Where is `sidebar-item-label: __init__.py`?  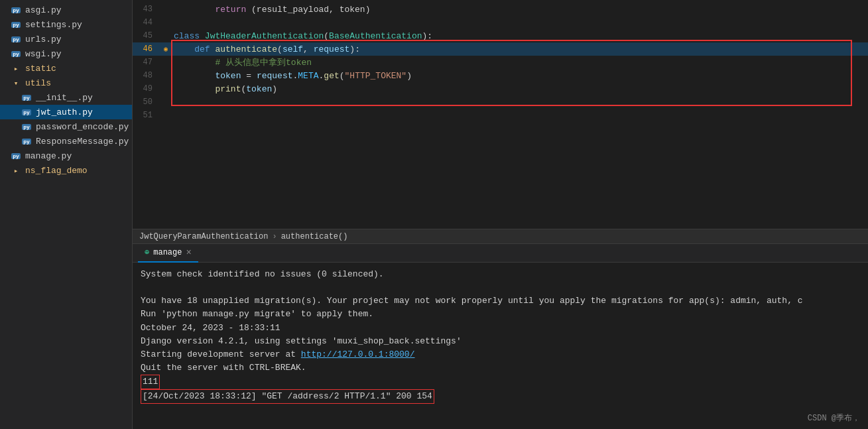 sidebar-item-label: __init__.py is located at coordinates (64, 98).